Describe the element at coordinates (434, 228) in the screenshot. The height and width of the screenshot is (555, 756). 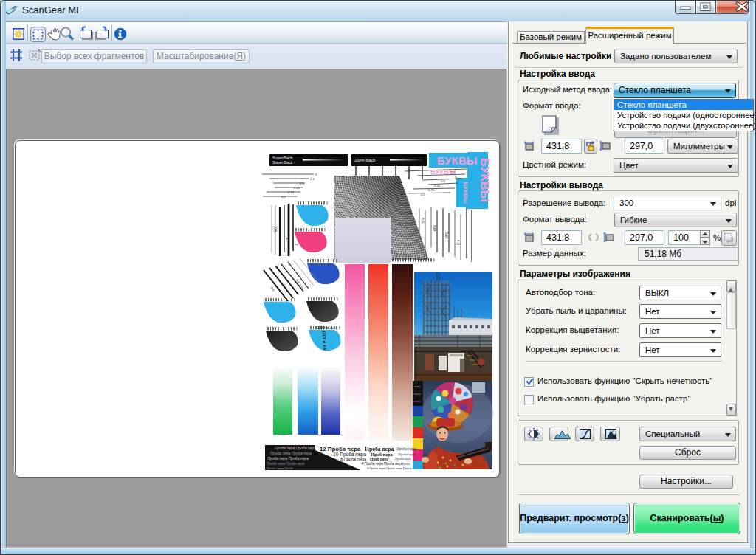
I see `svg-text: 510` at that location.